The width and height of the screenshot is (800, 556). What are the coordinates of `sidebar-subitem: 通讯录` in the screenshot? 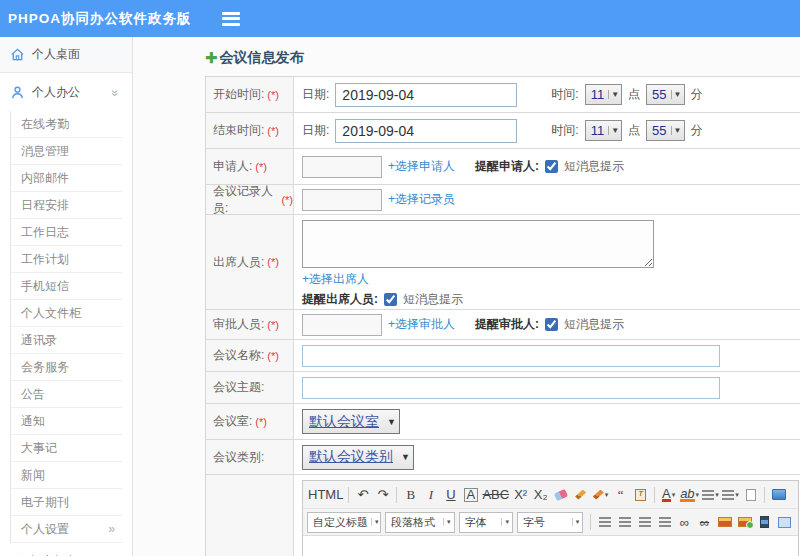 It's located at (67, 340).